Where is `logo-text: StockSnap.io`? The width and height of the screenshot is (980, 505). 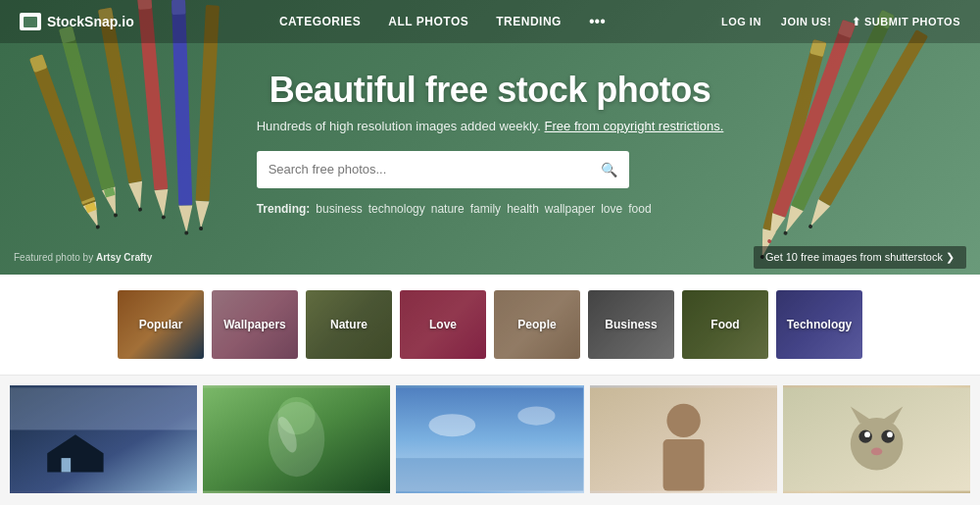 logo-text: StockSnap.io is located at coordinates (90, 22).